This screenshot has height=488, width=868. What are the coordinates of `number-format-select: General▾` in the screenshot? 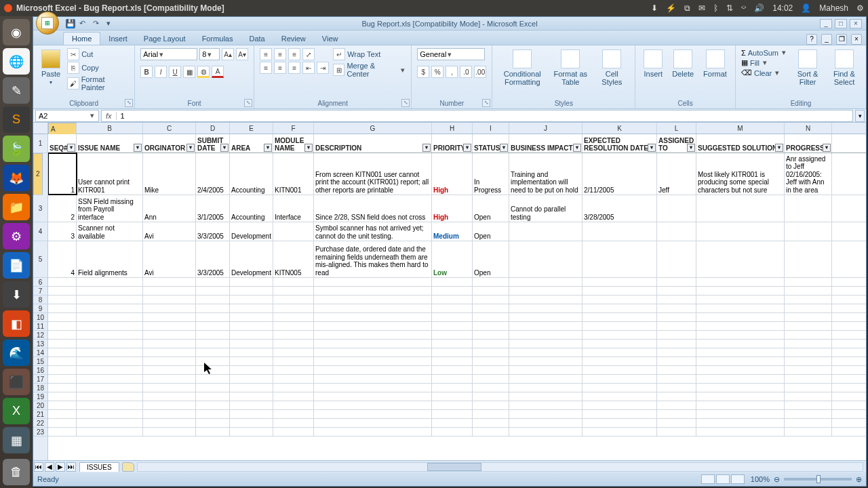 It's located at (451, 54).